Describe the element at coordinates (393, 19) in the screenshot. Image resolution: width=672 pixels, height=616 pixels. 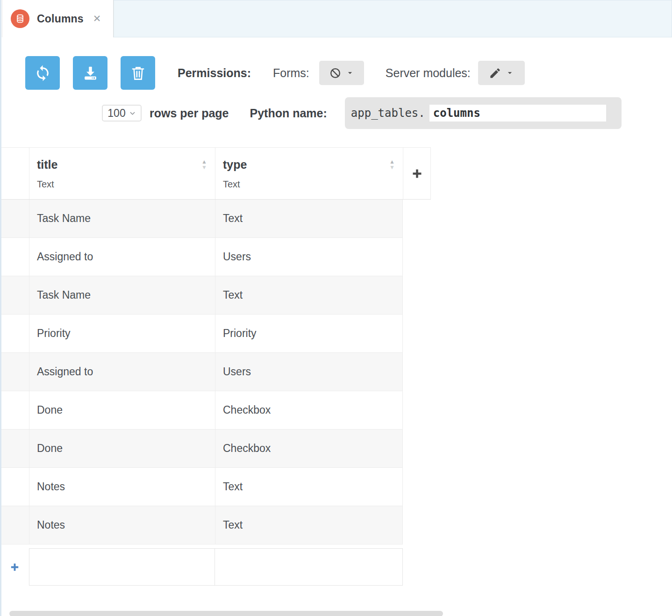
I see `tab-bar` at that location.